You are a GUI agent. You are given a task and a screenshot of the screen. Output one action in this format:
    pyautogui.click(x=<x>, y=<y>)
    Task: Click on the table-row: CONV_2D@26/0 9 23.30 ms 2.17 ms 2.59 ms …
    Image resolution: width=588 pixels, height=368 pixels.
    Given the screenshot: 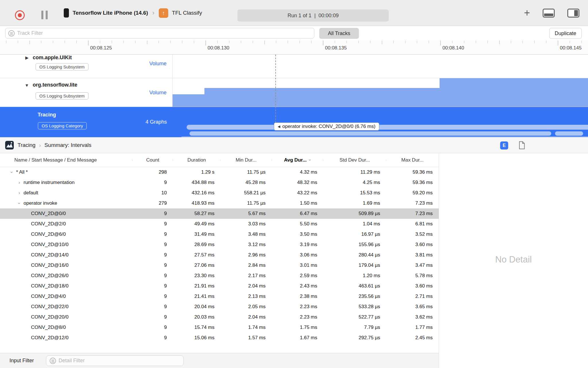 What is the action you would take?
    pyautogui.click(x=219, y=276)
    